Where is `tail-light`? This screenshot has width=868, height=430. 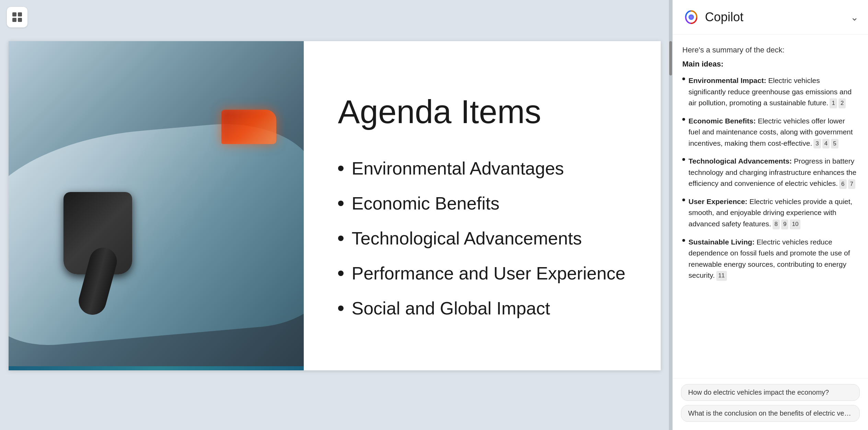
tail-light is located at coordinates (249, 127).